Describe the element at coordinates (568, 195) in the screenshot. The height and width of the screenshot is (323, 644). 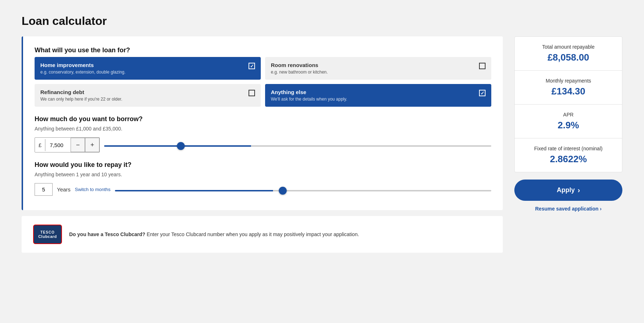
I see `apply-section: Apply › Resume saved application ›` at that location.